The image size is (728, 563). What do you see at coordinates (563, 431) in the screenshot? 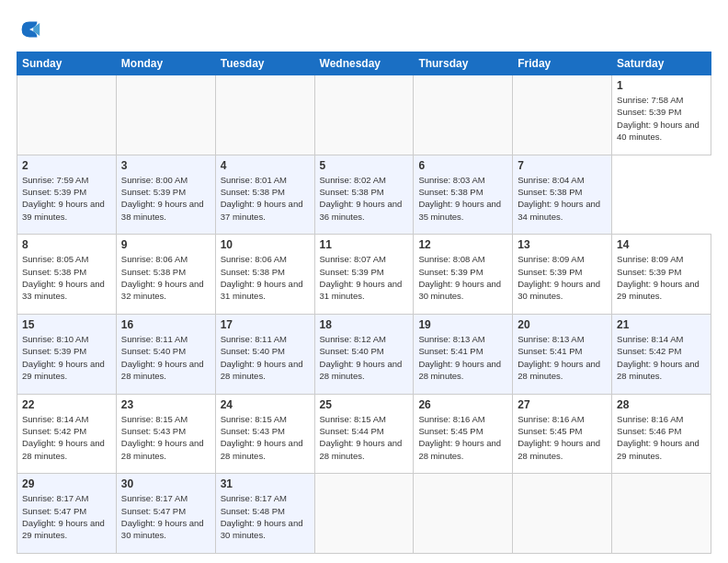
I see `sunset: Sunset: 5:45 PM` at bounding box center [563, 431].